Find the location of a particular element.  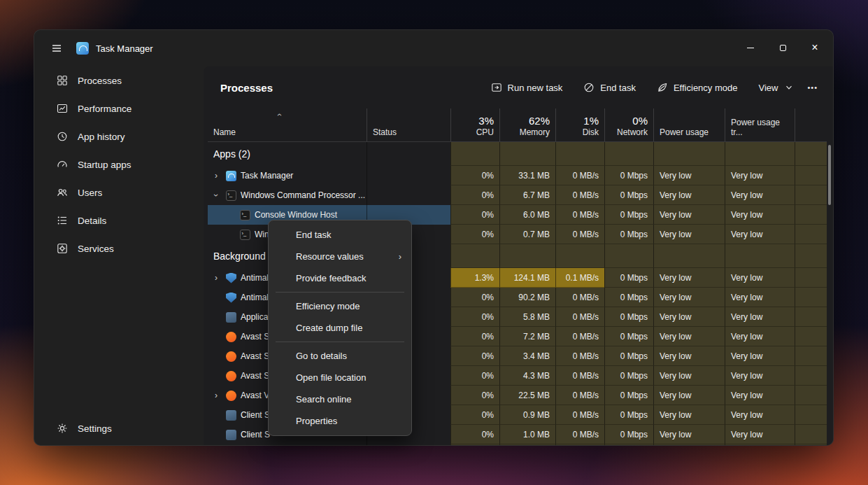

sidebar-item-details: Details is located at coordinates (119, 220).